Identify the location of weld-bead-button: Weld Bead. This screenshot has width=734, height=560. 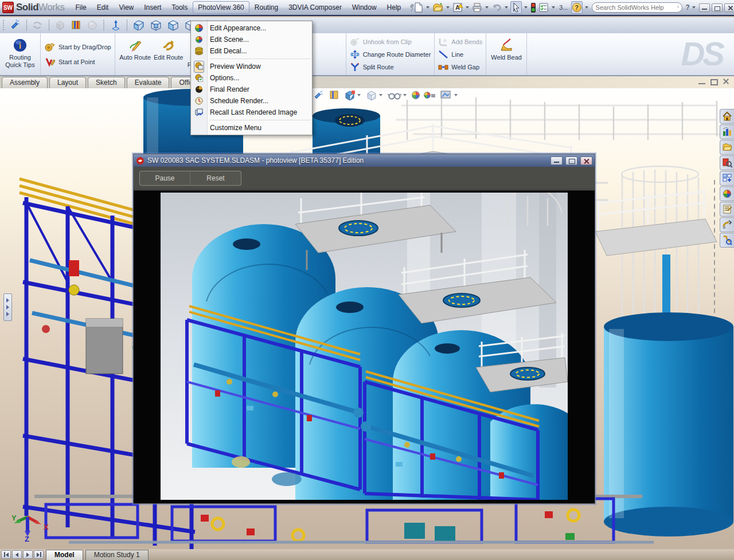
(506, 54).